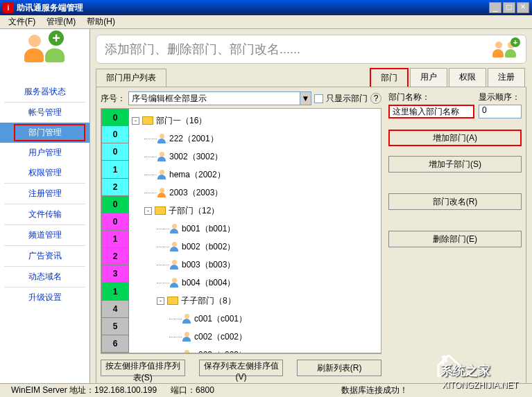 This screenshot has width=532, height=397. I want to click on status-address: WinEIM Server 地址：192.168.100.199, so click(84, 391).